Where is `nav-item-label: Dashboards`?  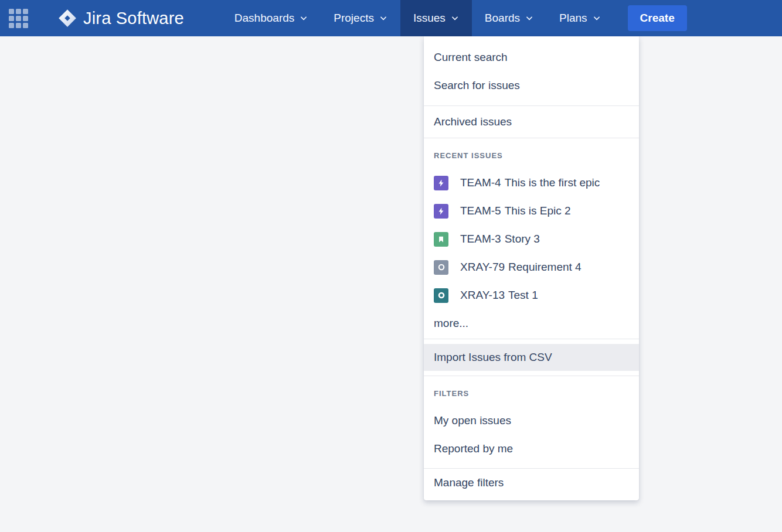 nav-item-label: Dashboards is located at coordinates (264, 18).